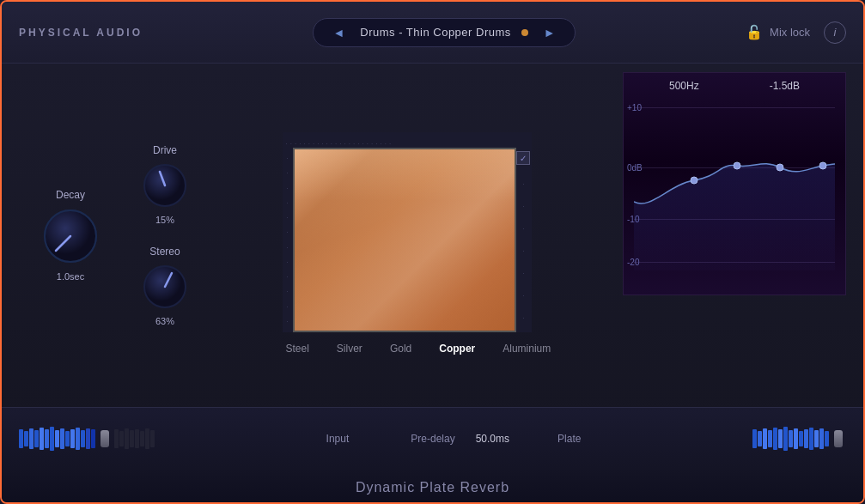 The width and height of the screenshot is (865, 504). I want to click on header: PHYSICAL AUDIO ◄ Drums - Thin Copper Dru…, so click(433, 33).